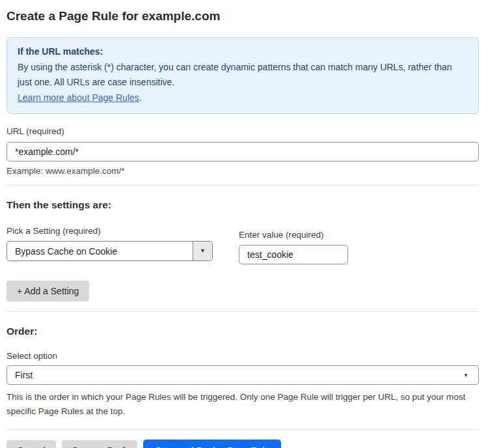 This screenshot has width=488, height=448. What do you see at coordinates (243, 245) in the screenshot?
I see `settings-row: Pick a Setting (required) Bypass Cache o…` at bounding box center [243, 245].